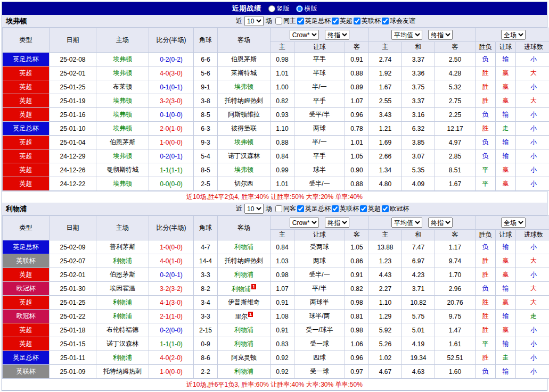 The image size is (549, 392). I want to click on away-team: 利物浦1, so click(244, 289).